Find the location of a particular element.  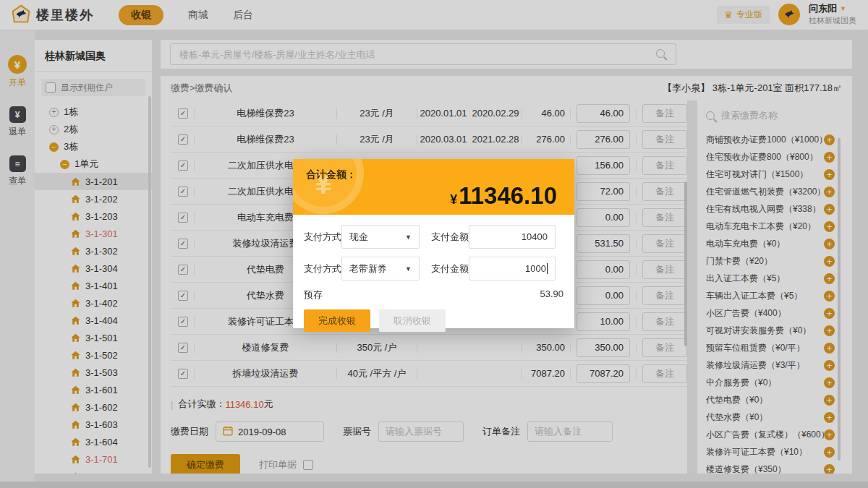

prestore-value: 53.90 is located at coordinates (551, 295).